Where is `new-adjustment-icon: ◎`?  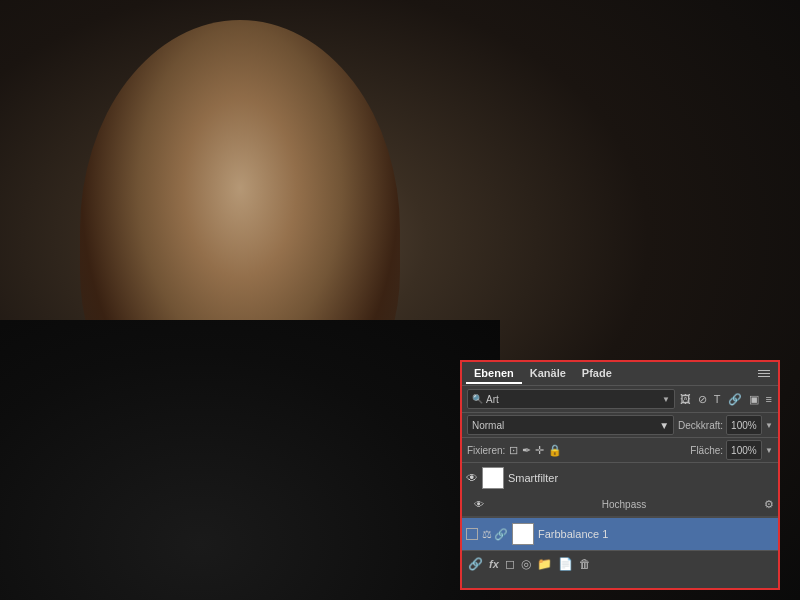
new-adjustment-icon: ◎ is located at coordinates (526, 564).